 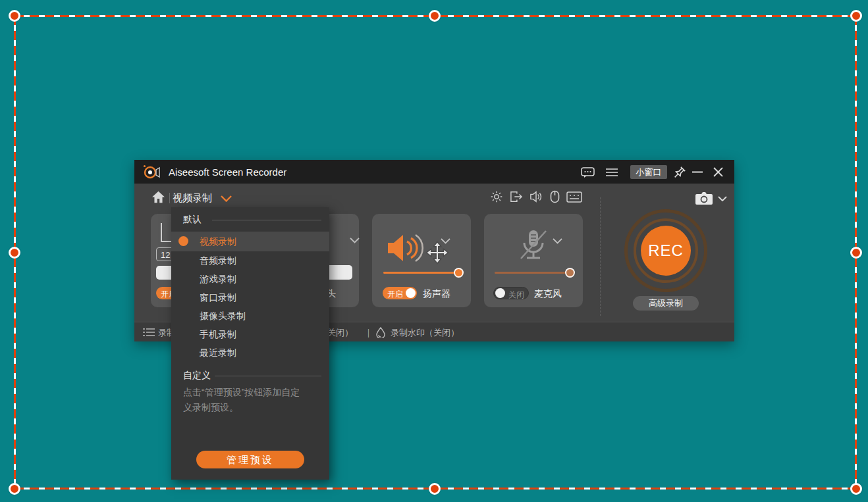 I want to click on sound-check-icon, so click(x=536, y=197).